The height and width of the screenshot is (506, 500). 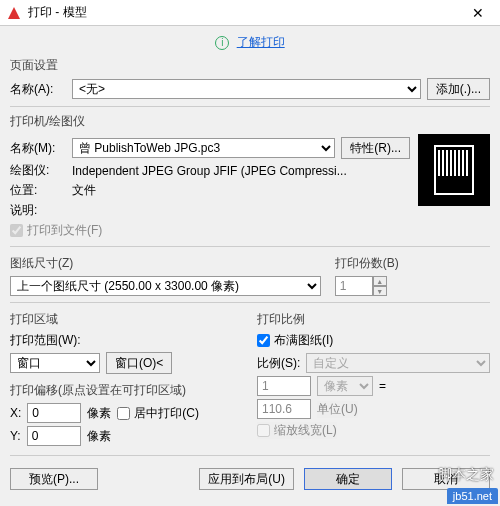 What do you see at coordinates (38, 170) in the screenshot?
I see `plotter-label: 绘图仪:` at bounding box center [38, 170].